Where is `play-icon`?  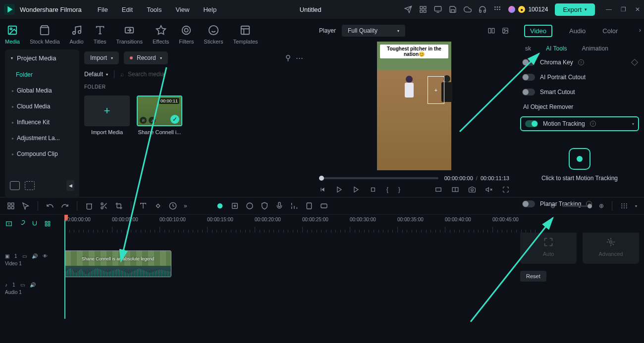
play-icon is located at coordinates (339, 190).